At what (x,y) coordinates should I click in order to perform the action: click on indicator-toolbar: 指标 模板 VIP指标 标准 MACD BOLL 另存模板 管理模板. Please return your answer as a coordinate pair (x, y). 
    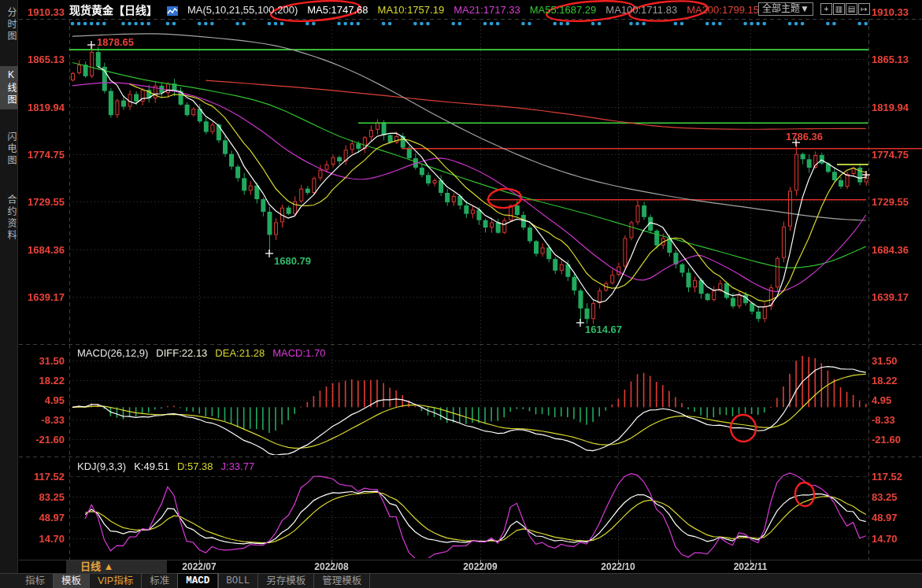
    Looking at the image, I should click on (461, 581).